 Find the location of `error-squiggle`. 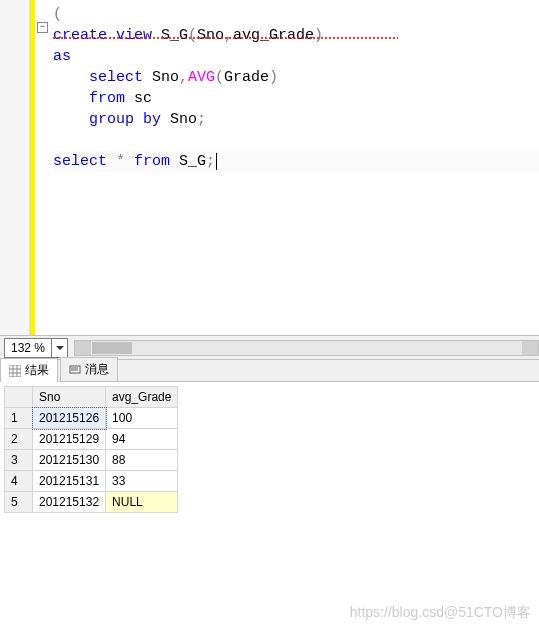

error-squiggle is located at coordinates (226, 38).